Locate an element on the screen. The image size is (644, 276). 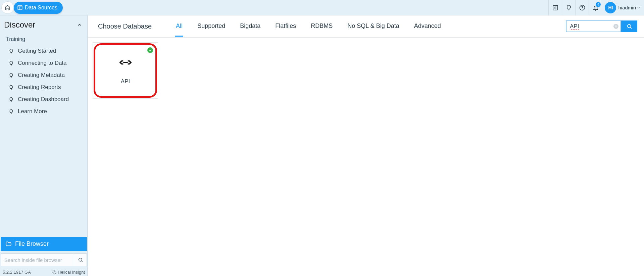
file-search-input is located at coordinates (38, 260).